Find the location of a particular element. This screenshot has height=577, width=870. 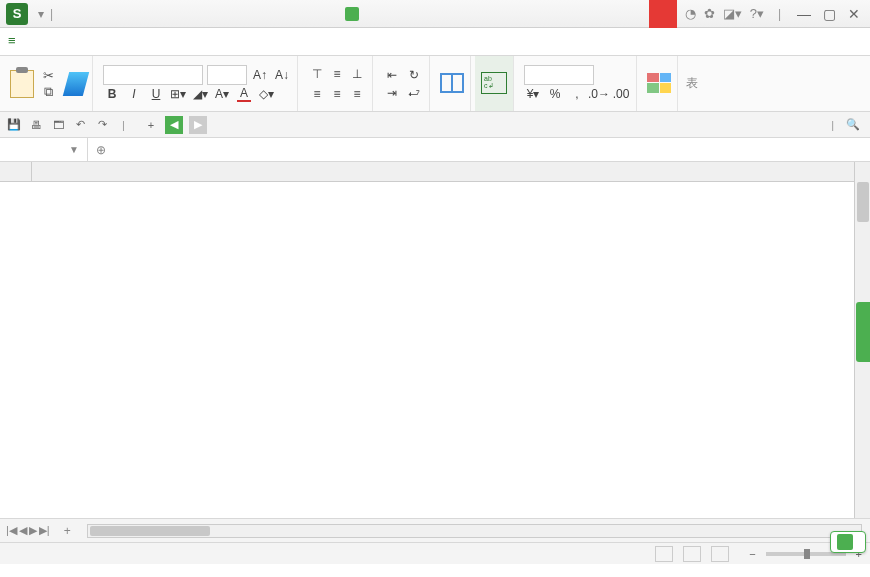

side-panel-tab is located at coordinates (863, 332).